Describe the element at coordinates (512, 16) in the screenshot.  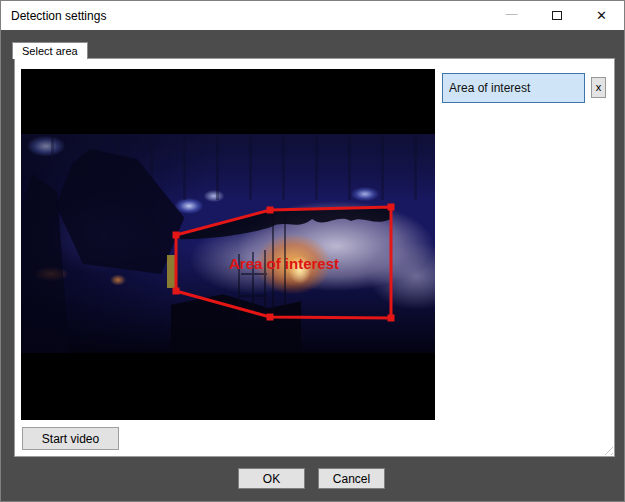
I see `minimize-button: —` at that location.